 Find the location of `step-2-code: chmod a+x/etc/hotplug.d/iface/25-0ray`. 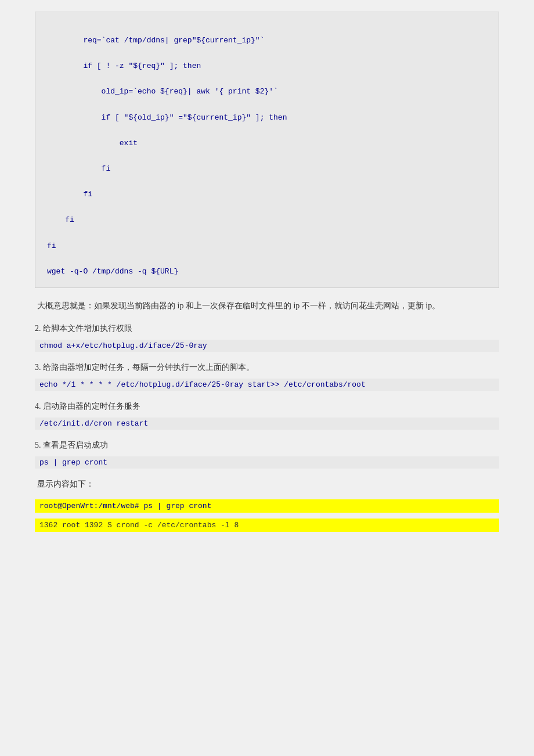

step-2-code: chmod a+x/etc/hotplug.d/iface/25-0ray is located at coordinates (267, 346).